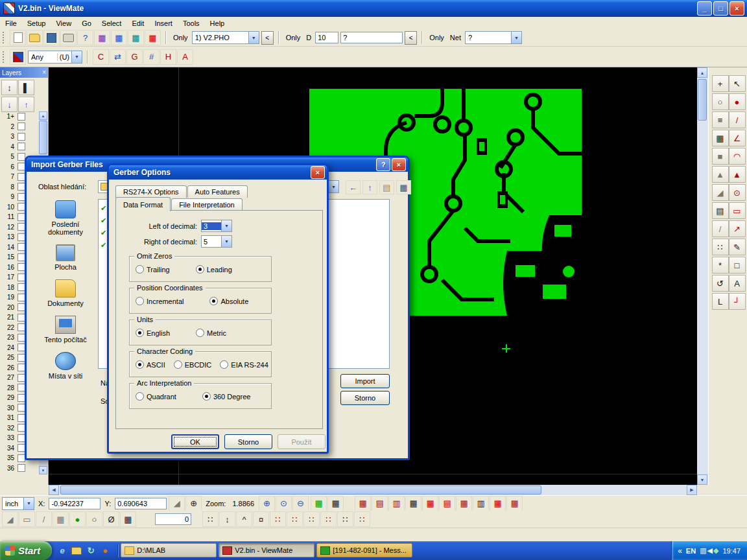  I want to click on draw-line-icon: /, so click(737, 120).